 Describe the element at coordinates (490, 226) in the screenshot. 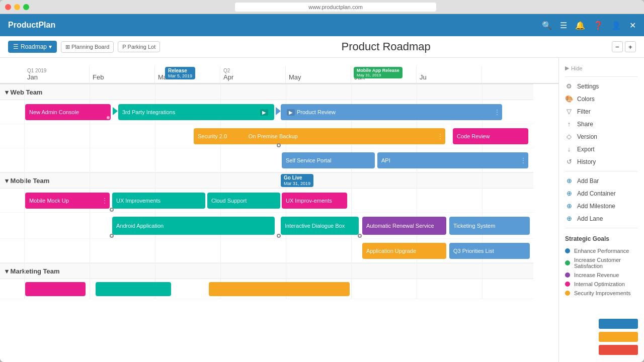

I see `ticketing-system-bar: Ticketing System` at that location.